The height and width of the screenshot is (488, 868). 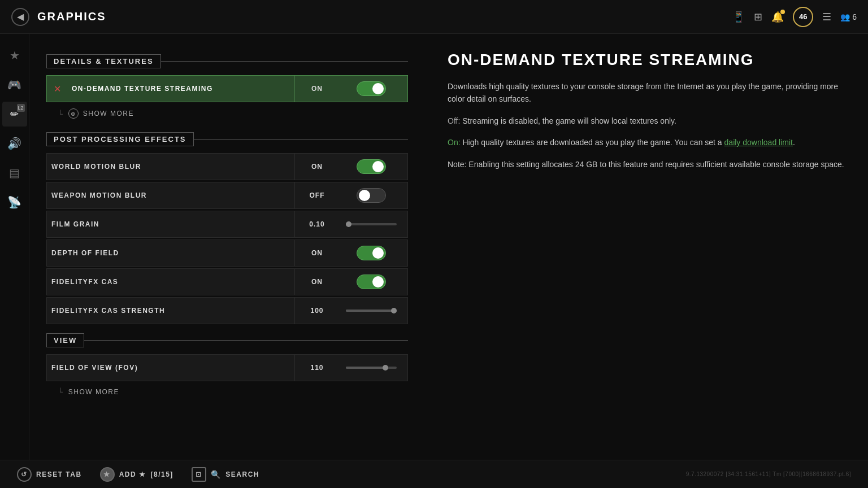 What do you see at coordinates (374, 368) in the screenshot?
I see `slider-fov` at bounding box center [374, 368].